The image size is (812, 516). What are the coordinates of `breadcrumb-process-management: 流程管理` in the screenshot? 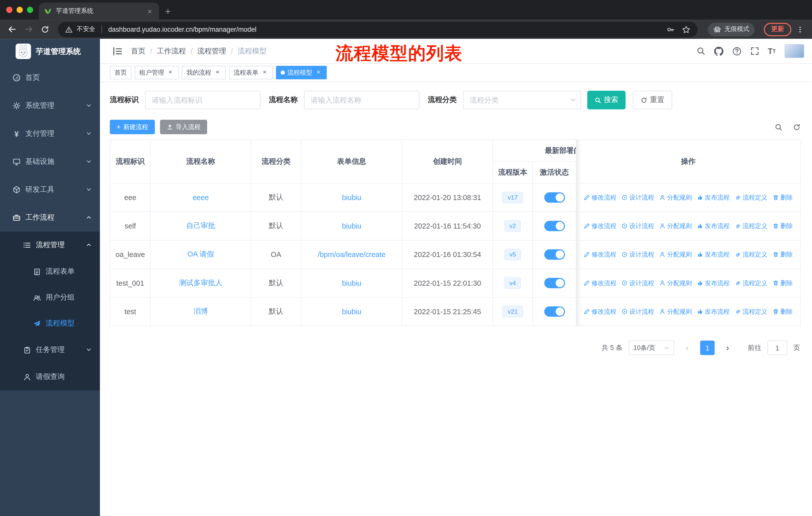 It's located at (211, 51).